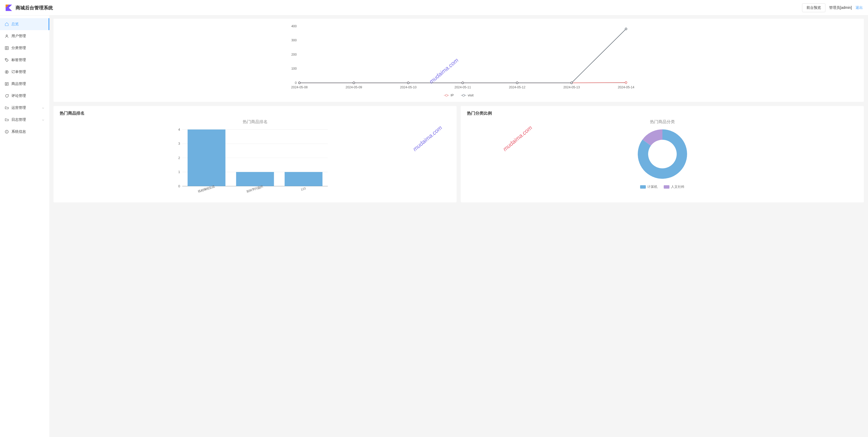 This screenshot has height=437, width=868. Describe the element at coordinates (7, 24) in the screenshot. I see `home-icon` at that location.